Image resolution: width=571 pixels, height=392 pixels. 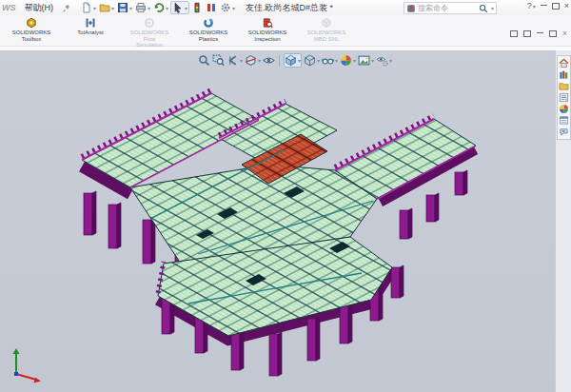 What do you see at coordinates (556, 6) in the screenshot?
I see `restore-button` at bounding box center [556, 6].